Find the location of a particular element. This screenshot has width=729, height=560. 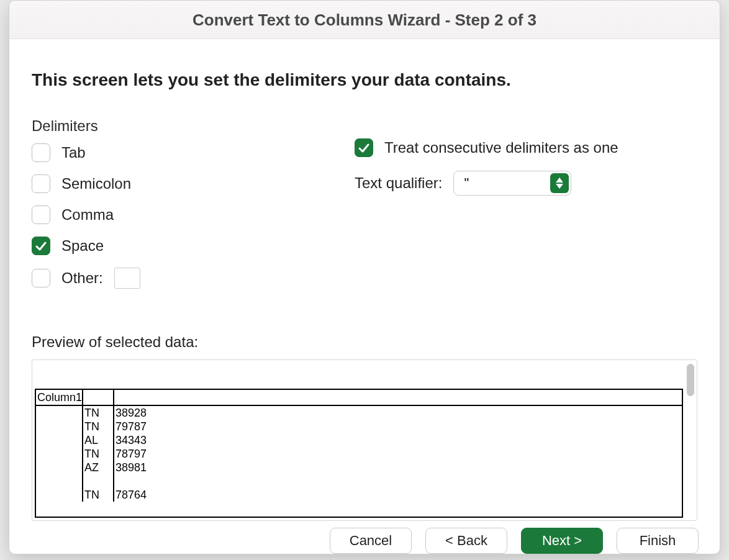

treat-consecutive-label: Treat consecutive delimiters as one is located at coordinates (502, 148).